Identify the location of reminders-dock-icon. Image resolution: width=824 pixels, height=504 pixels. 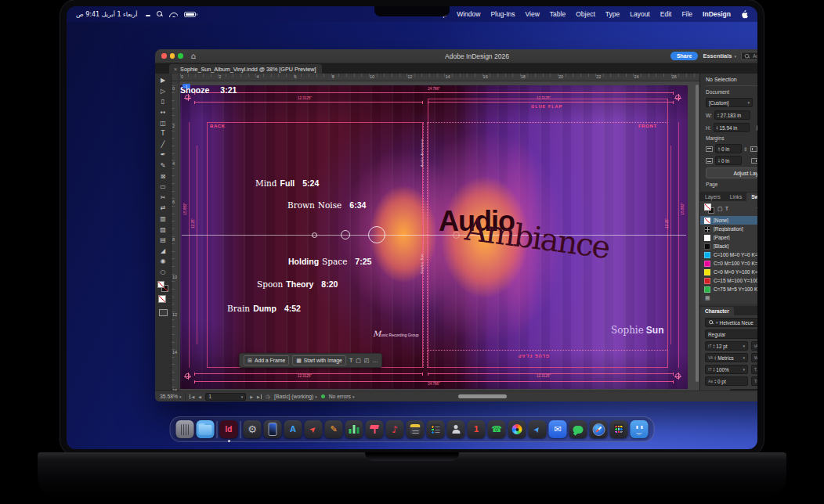
(435, 429).